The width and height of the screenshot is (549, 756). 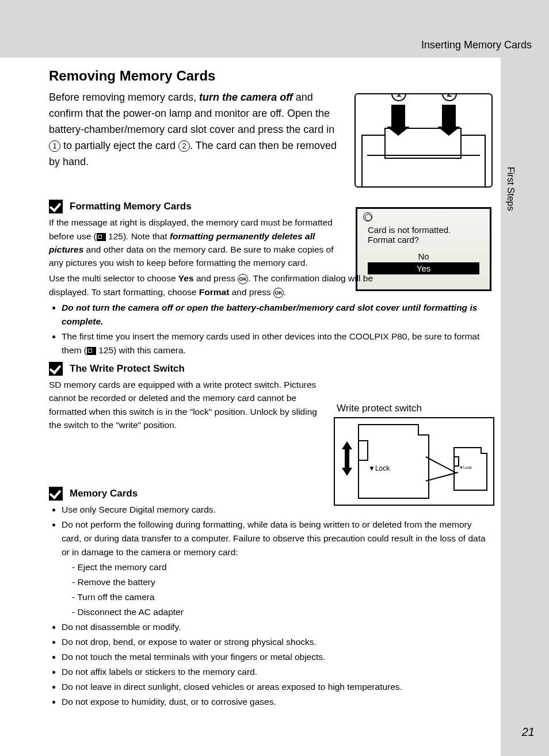 I want to click on formatting-paragraph-2: Use the multi selector to choose Yes and…, so click(x=222, y=285).